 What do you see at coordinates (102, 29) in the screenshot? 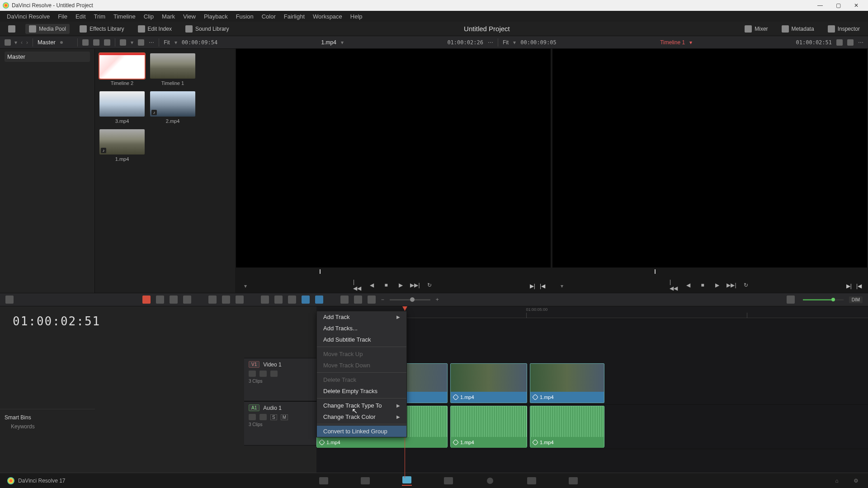
I see `effects-library-toggle: Effects Library` at bounding box center [102, 29].